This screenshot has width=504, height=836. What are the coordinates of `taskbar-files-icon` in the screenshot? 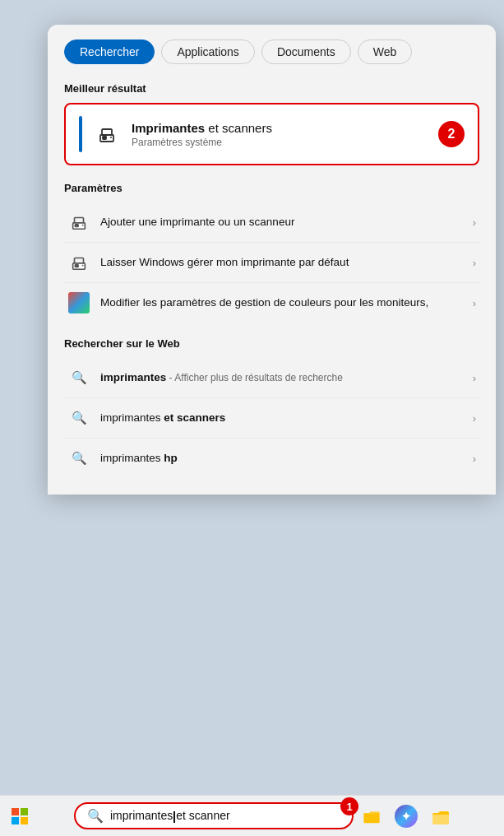 It's located at (441, 816).